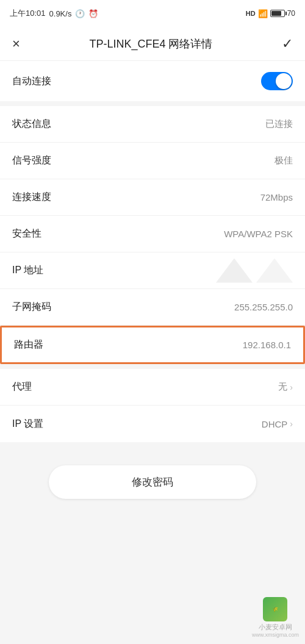 Image resolution: width=305 pixels, height=644 pixels. Describe the element at coordinates (254, 271) in the screenshot. I see `ip-watermark` at that location.